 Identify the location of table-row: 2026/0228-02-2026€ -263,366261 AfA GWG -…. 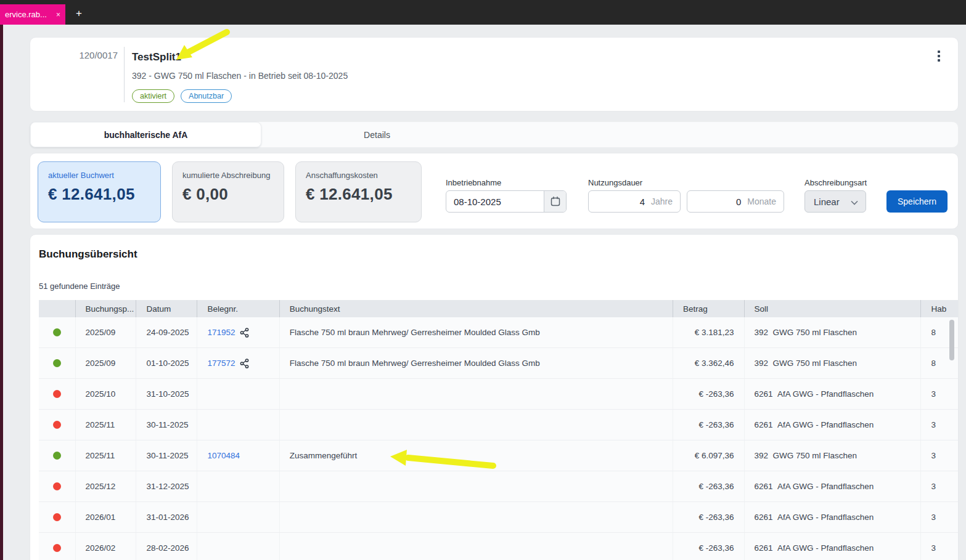
(498, 546).